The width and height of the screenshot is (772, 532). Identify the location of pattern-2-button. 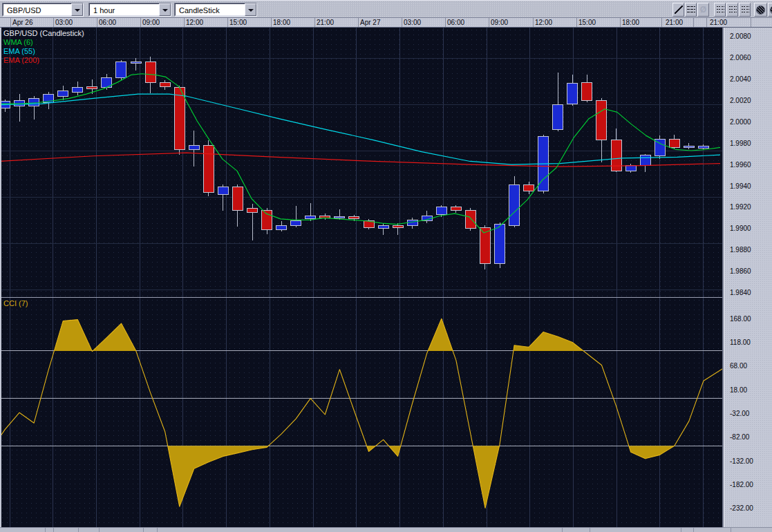
(770, 10).